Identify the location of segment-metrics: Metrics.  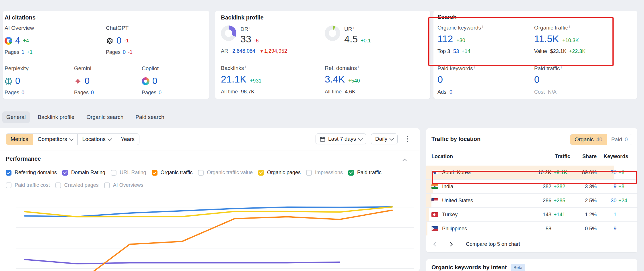
(20, 139).